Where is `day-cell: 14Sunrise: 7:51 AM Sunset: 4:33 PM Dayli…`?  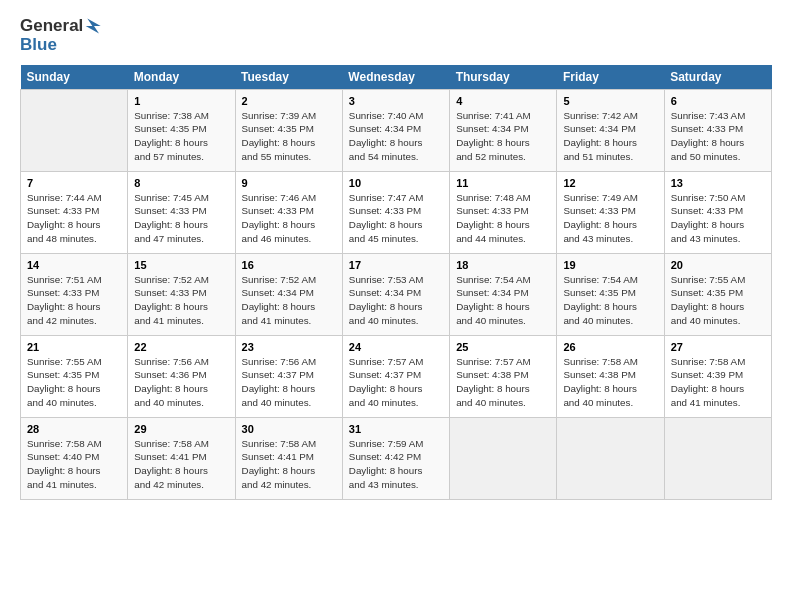 day-cell: 14Sunrise: 7:51 AM Sunset: 4:33 PM Dayli… is located at coordinates (74, 294).